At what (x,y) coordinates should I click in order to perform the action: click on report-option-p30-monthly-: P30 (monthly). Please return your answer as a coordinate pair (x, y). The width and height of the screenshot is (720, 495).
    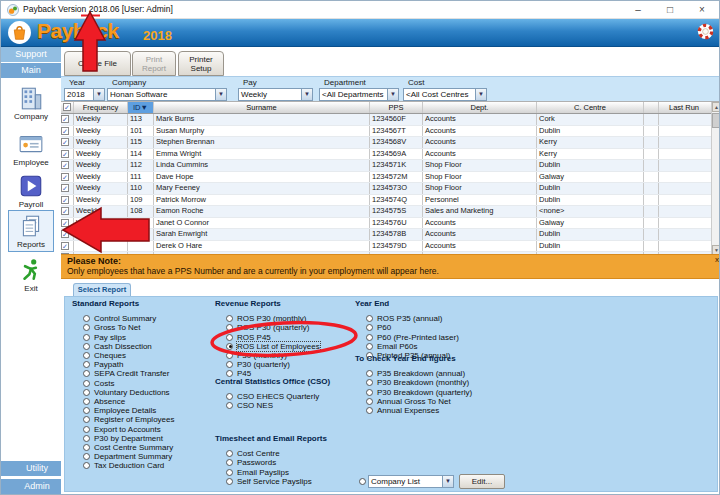
    Looking at the image, I should click on (256, 350).